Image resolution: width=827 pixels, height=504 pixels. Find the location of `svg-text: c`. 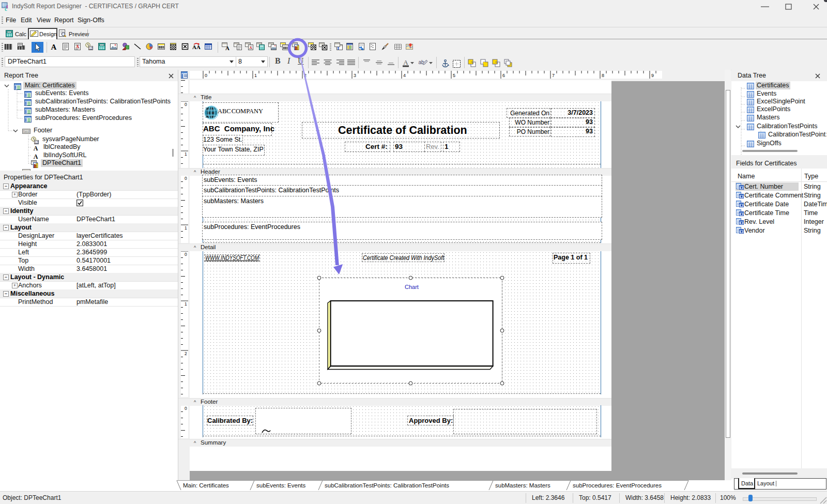

svg-text: c is located at coordinates (6, 8).